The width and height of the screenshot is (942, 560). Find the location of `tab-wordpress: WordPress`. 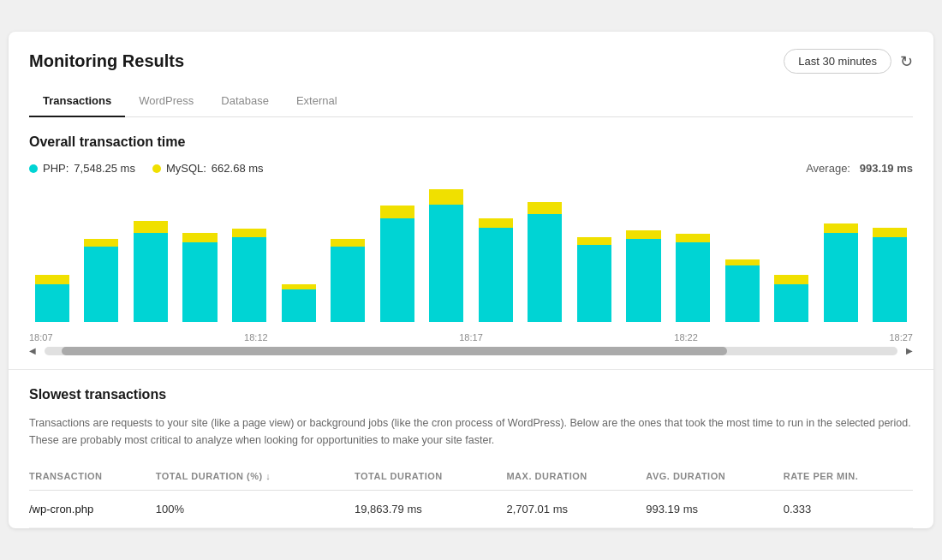

tab-wordpress: WordPress is located at coordinates (166, 101).